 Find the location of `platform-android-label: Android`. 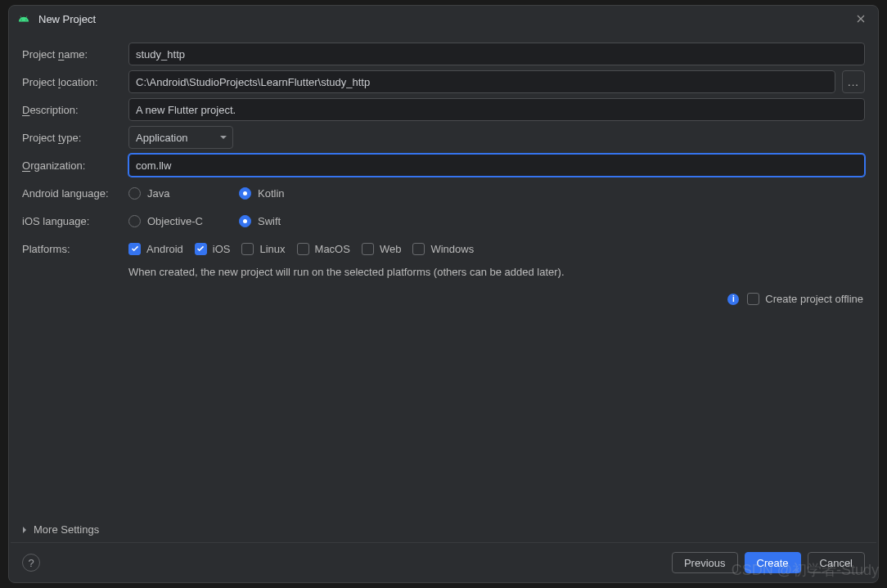

platform-android-label: Android is located at coordinates (165, 249).